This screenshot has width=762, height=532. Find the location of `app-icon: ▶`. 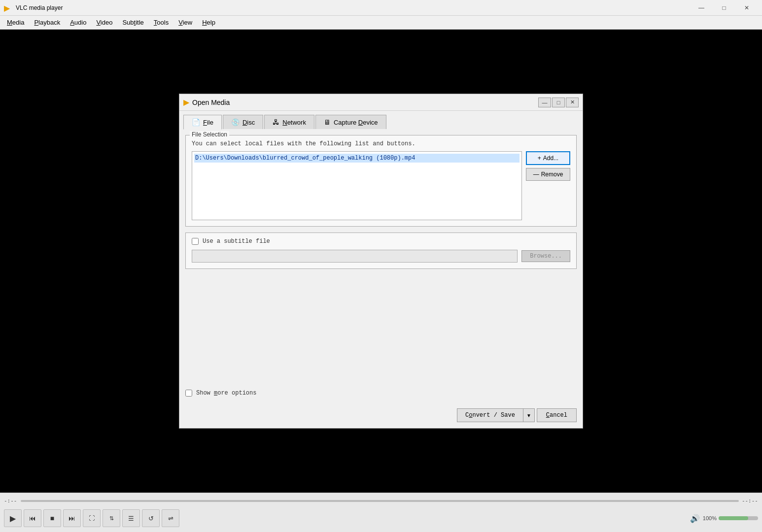

app-icon: ▶ is located at coordinates (8, 8).